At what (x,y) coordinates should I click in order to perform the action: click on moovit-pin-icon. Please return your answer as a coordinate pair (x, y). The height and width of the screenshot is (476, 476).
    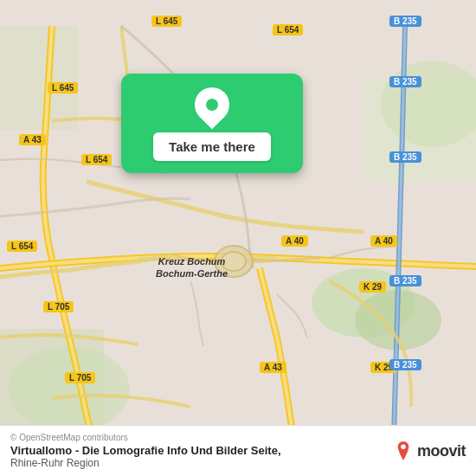
    Looking at the image, I should click on (403, 451).